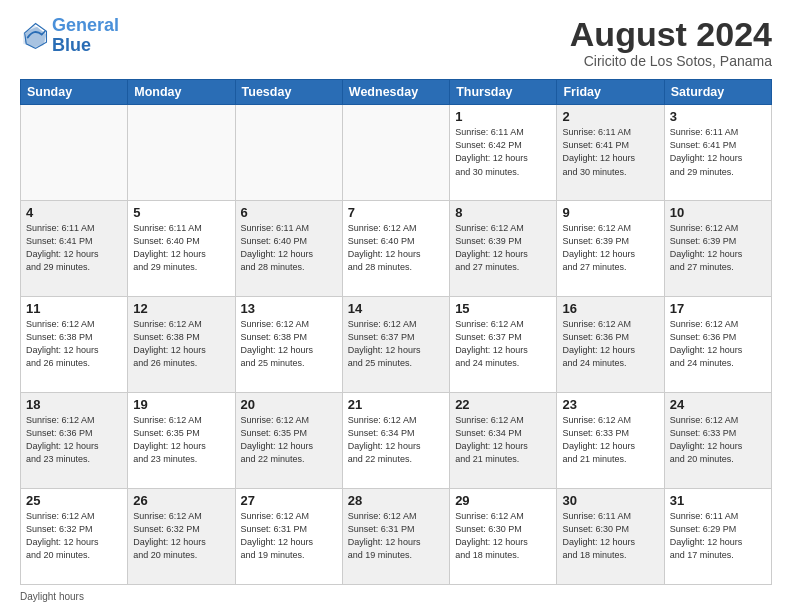  What do you see at coordinates (181, 404) in the screenshot?
I see `day-number: 19` at bounding box center [181, 404].